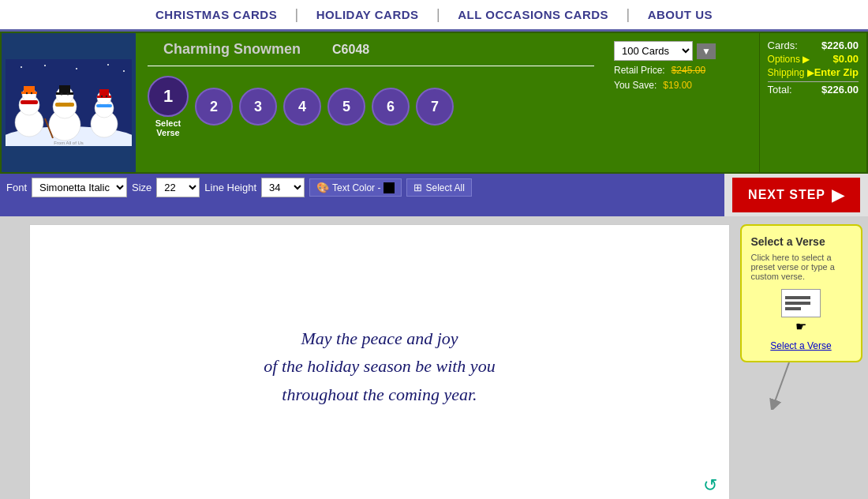 The image size is (868, 499). I want to click on steps-row: 1 SelectVerse 2 3 4 5 6 7, so click(371, 107).